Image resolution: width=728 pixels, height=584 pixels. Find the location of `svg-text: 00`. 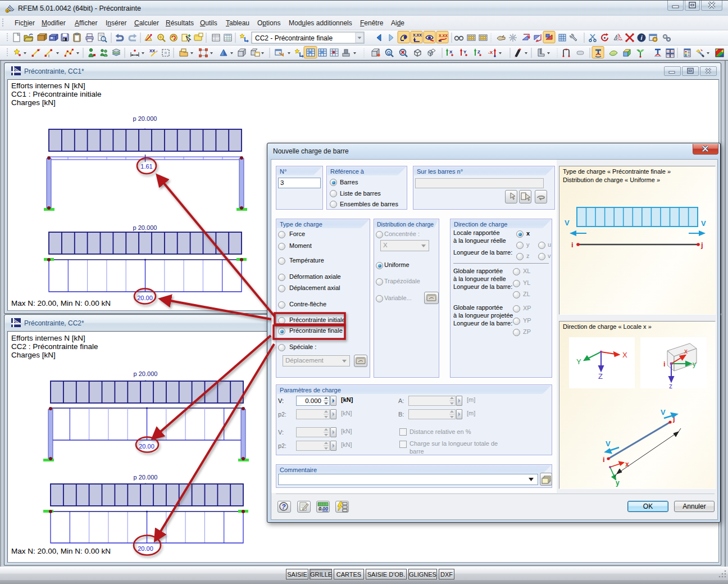

svg-text: 00 is located at coordinates (325, 509).